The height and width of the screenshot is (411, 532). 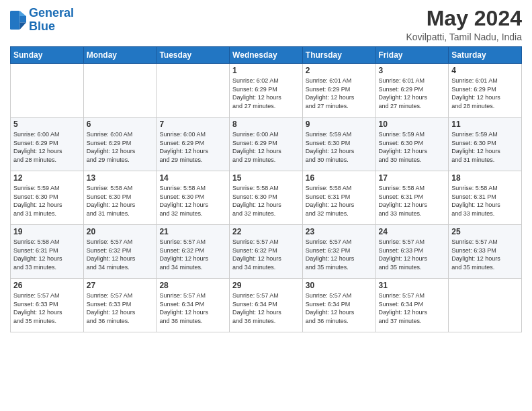 I want to click on calendar-day-cell: 21Sunrise: 5:57 AM Sunset: 6:32 PM Dayli…, so click(x=193, y=252).